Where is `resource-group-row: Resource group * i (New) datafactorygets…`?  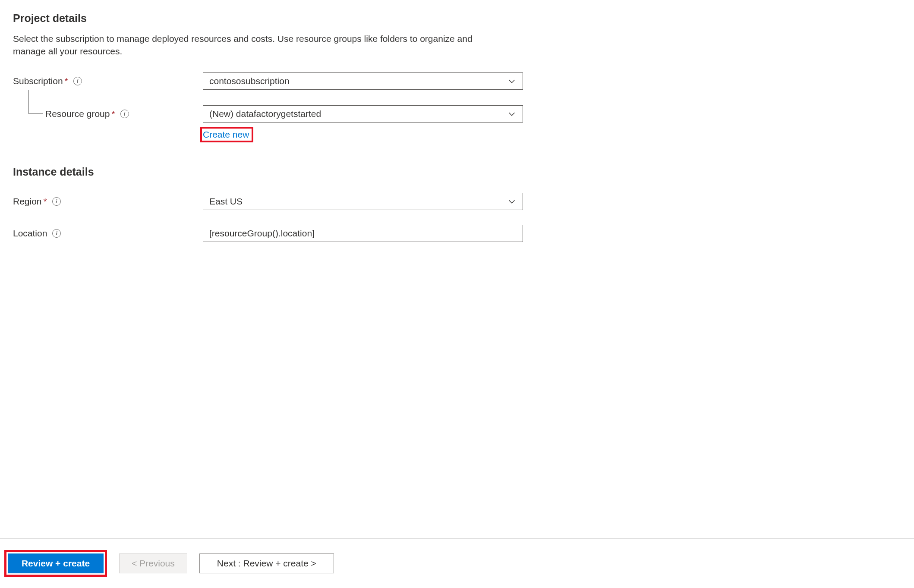 resource-group-row: Resource group * i (New) datafactorygets… is located at coordinates (272, 114).